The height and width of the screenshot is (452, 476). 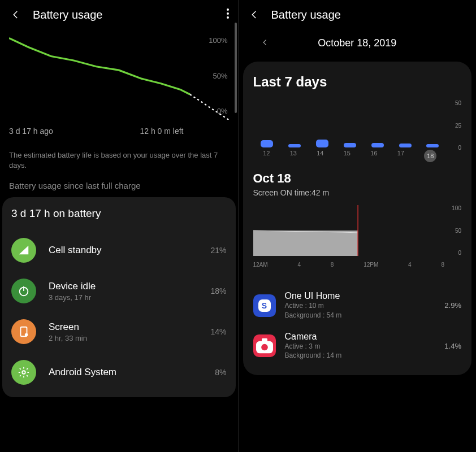 What do you see at coordinates (266, 156) in the screenshot?
I see `week-day-label: 12` at bounding box center [266, 156].